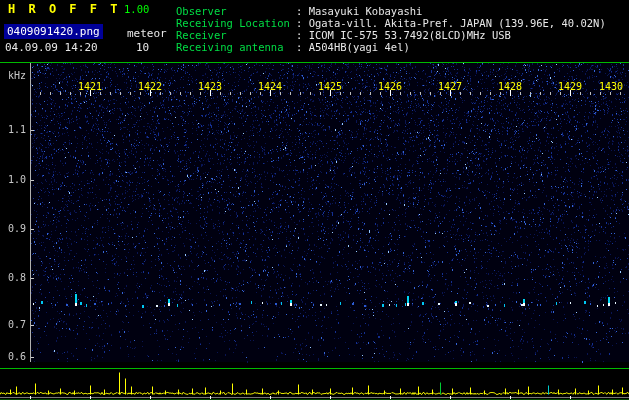 Image resolution: width=629 pixels, height=400 pixels. Describe the element at coordinates (64, 9) in the screenshot. I see `app-title: H R O F F T` at that location.